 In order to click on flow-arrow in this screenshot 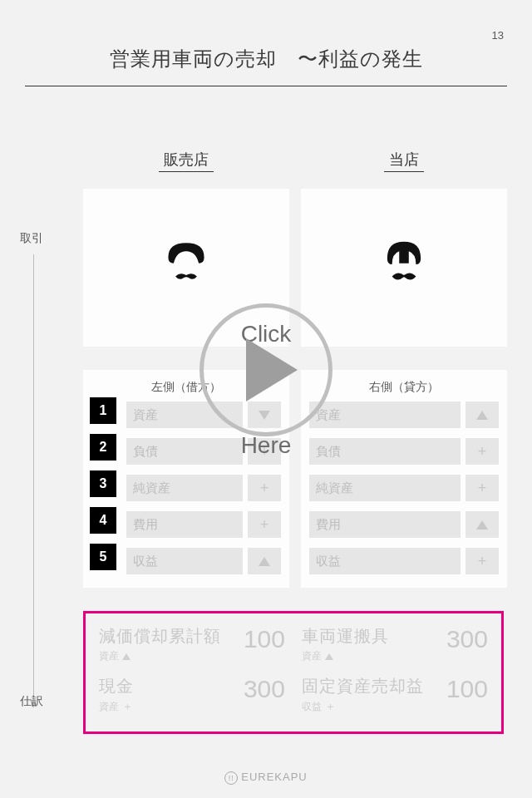, I will do `click(33, 480)`.